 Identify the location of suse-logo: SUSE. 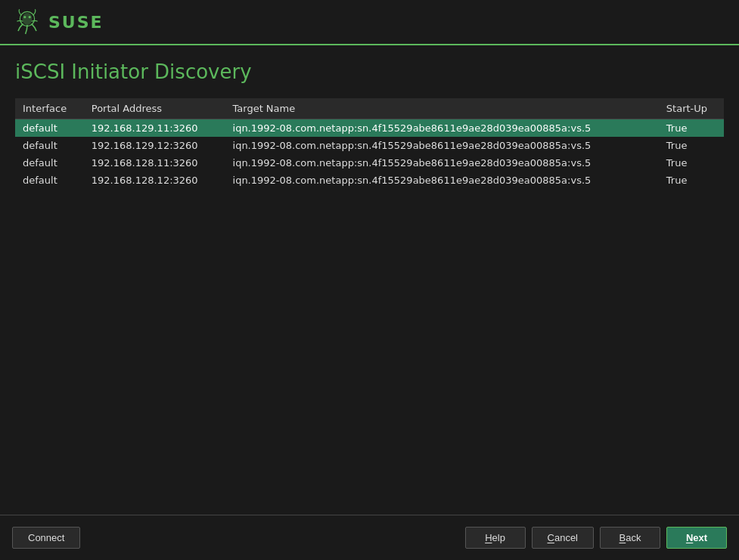
(57, 22).